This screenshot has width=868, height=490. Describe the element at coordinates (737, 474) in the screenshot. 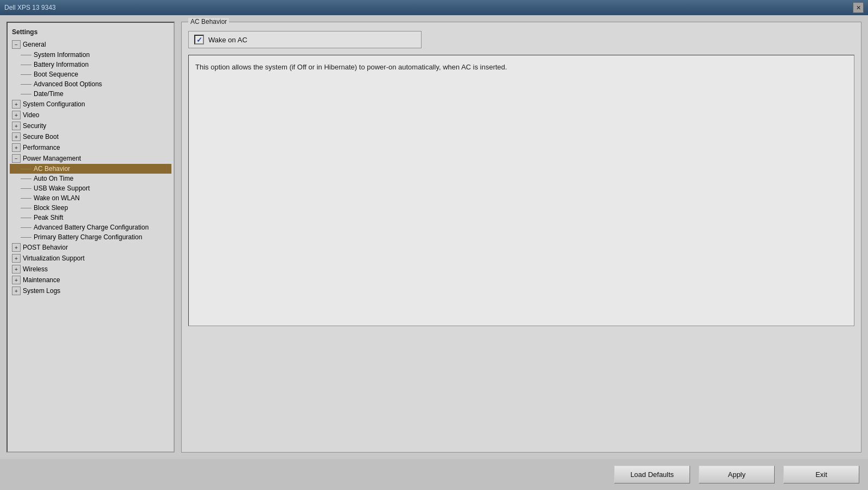

I see `apply-button: Apply` at that location.